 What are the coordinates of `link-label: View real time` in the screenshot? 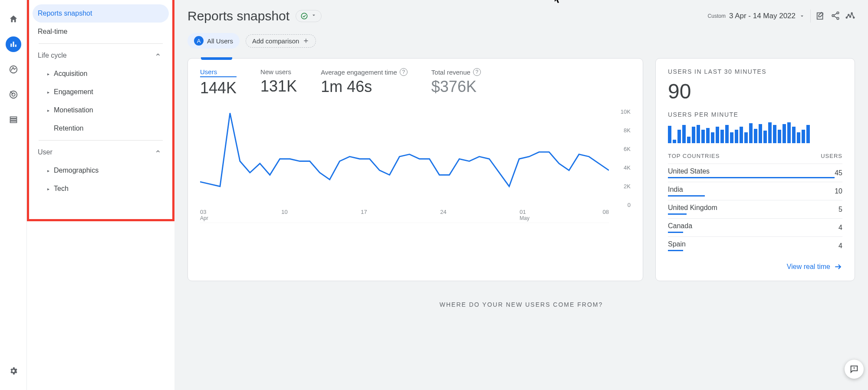 It's located at (809, 267).